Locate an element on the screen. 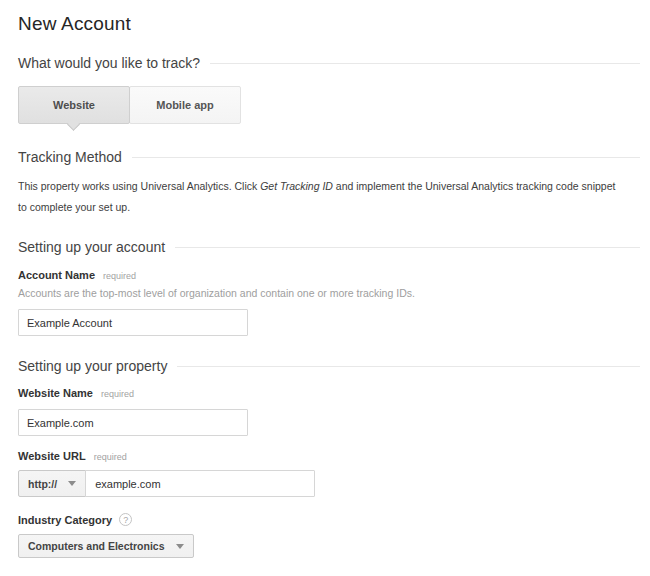  description-text: to complete your set up. is located at coordinates (74, 207).